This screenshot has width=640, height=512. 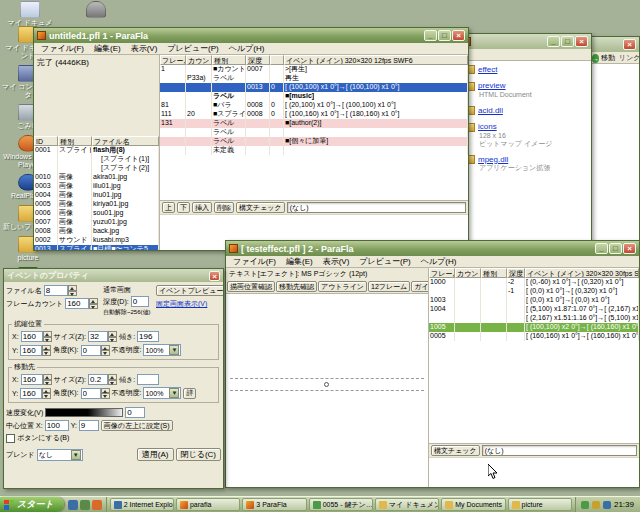 What do you see at coordinates (493, 160) in the screenshot?
I see `file-link-title: mpeg.dll` at bounding box center [493, 160].